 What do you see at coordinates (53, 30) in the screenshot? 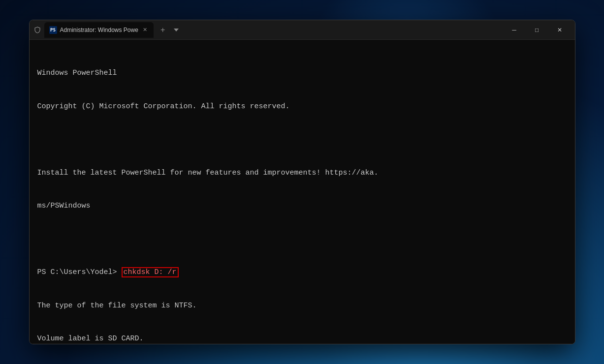
I see `powershell-icon: PS` at bounding box center [53, 30].